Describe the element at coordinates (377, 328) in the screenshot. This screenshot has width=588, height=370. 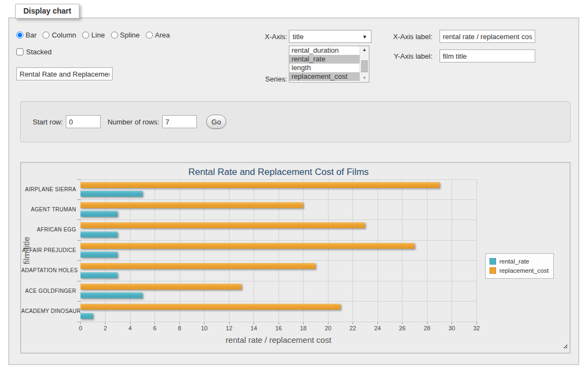
I see `x-tick-label: 24` at that location.